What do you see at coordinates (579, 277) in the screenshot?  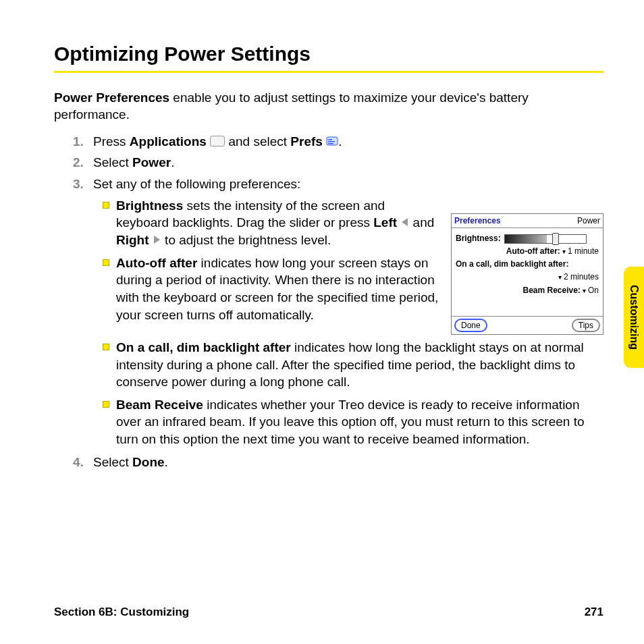 I see `screenshot-oncall-value: 2 minutes` at bounding box center [579, 277].